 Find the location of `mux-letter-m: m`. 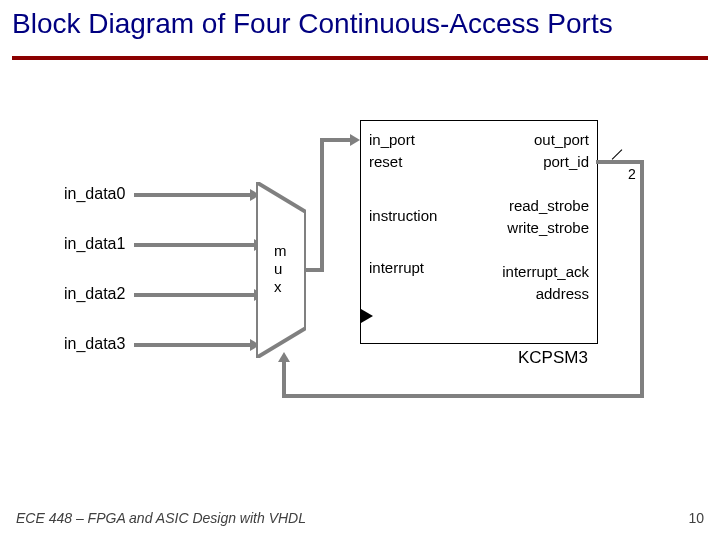

mux-letter-m: m is located at coordinates (280, 250).